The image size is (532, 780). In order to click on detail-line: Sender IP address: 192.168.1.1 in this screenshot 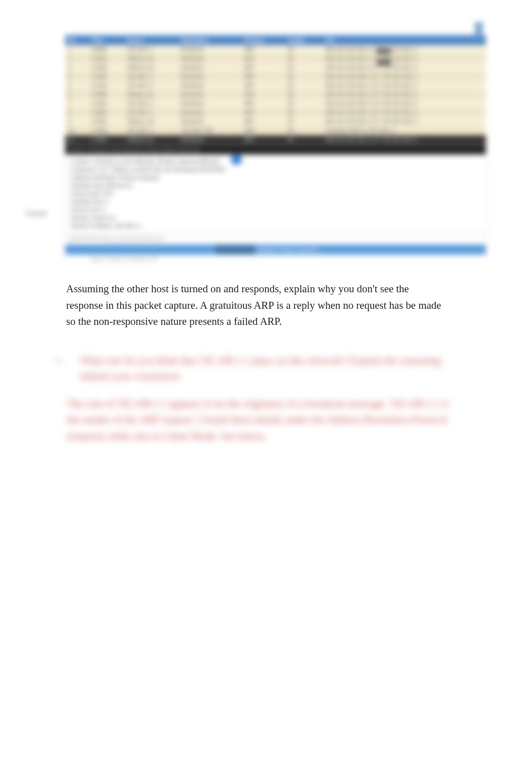, I will do `click(276, 226)`.